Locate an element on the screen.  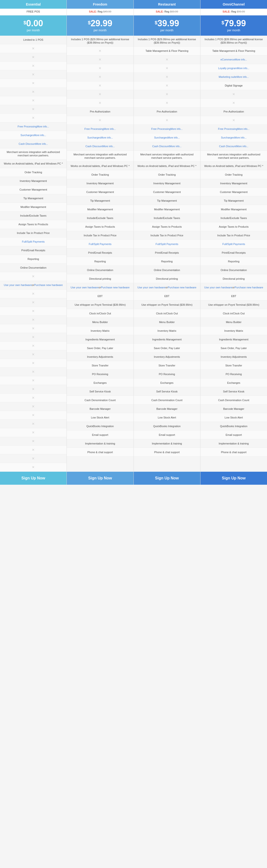
cell-essential-17: Customer Management is located at coordinates (33, 190).